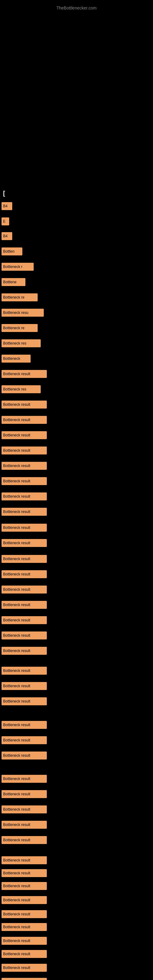  Describe the element at coordinates (4, 193) in the screenshot. I see `section-label: [` at that location.